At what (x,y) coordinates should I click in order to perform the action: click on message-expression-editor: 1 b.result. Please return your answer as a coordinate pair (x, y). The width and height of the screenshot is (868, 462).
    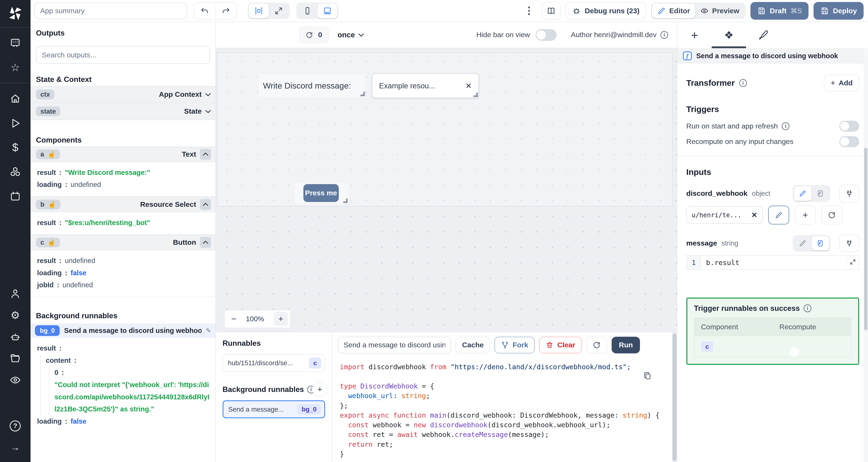
    Looking at the image, I should click on (773, 263).